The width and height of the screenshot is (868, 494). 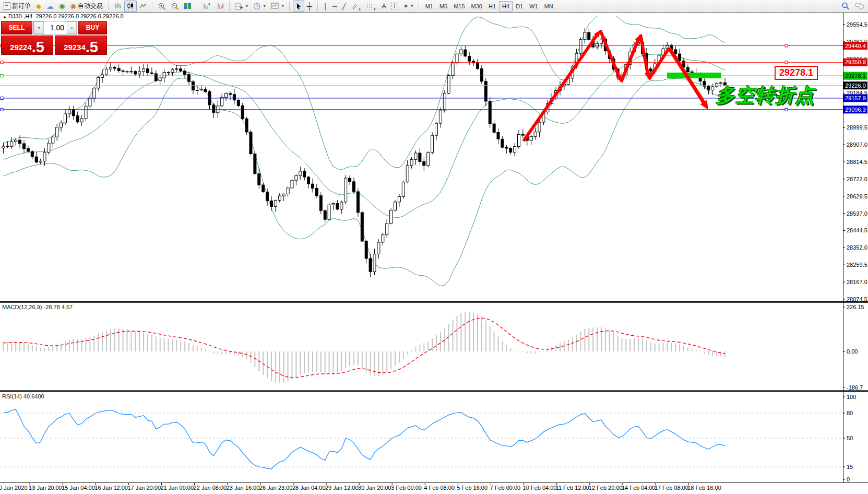 I want to click on svg-text: 28814.5, so click(x=857, y=162).